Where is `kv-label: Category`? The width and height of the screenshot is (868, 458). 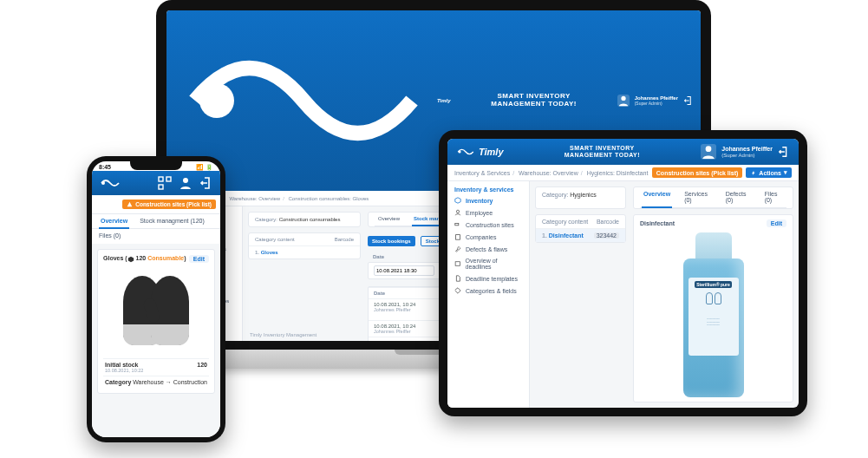 kv-label: Category is located at coordinates (118, 382).